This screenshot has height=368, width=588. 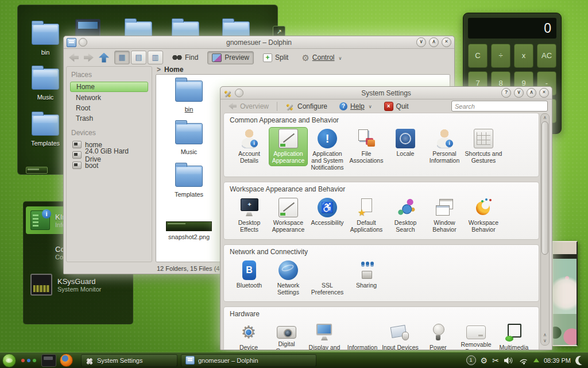 I want to click on configure-button: Configure, so click(x=307, y=106).